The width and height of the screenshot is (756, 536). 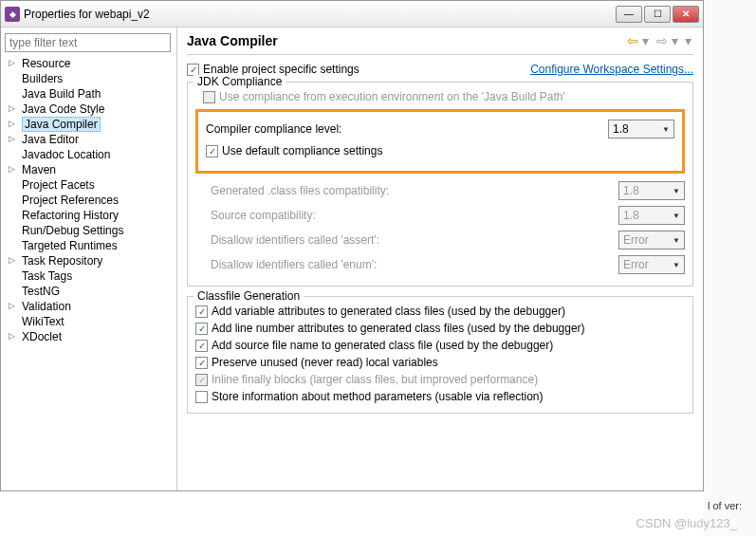 What do you see at coordinates (89, 124) in the screenshot?
I see `tree-item-java-compiler: Java Compiler` at bounding box center [89, 124].